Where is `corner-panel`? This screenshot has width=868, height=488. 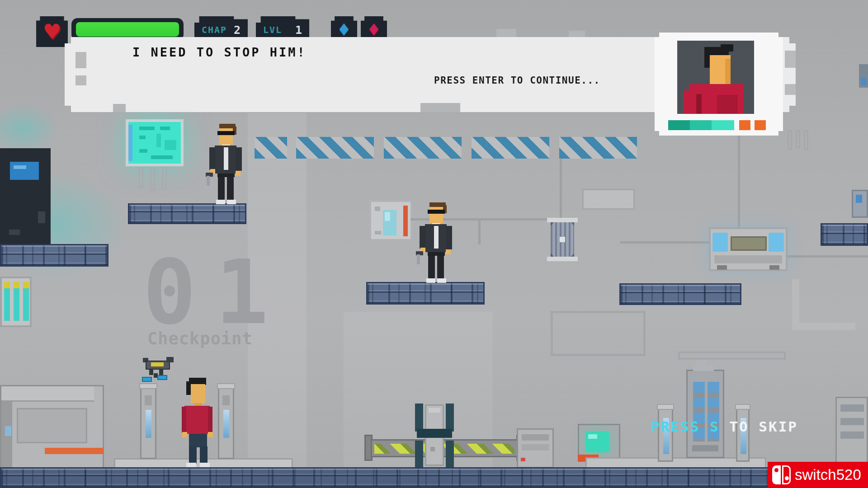
corner-panel is located at coordinates (824, 326).